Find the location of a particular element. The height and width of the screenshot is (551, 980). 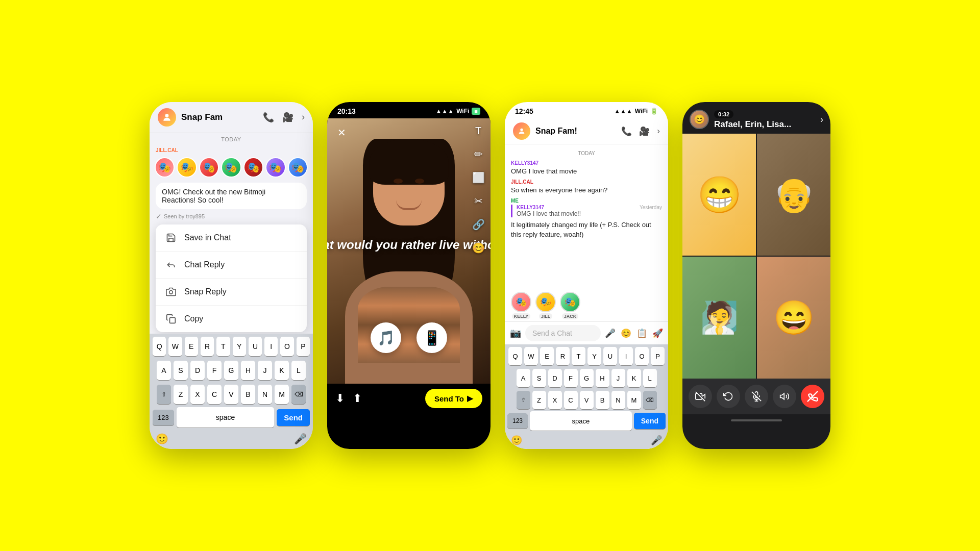

key-d: D is located at coordinates (198, 370).